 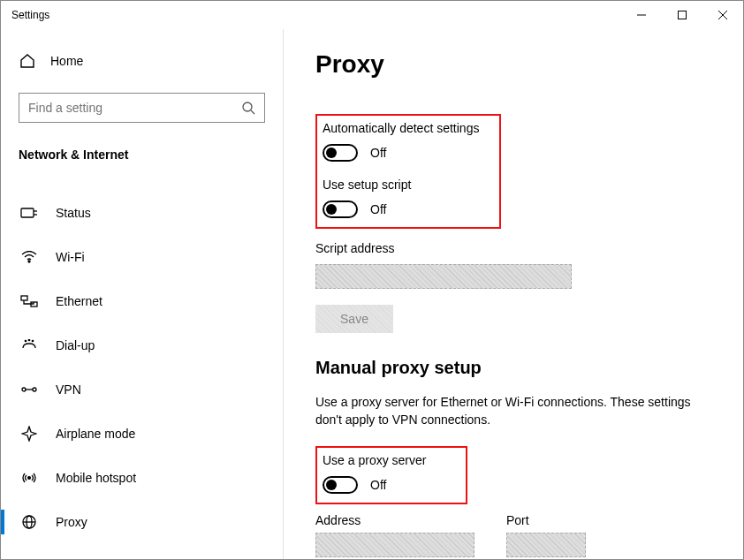 What do you see at coordinates (80, 301) in the screenshot?
I see `sidebar-item-label: Ethernet` at bounding box center [80, 301].